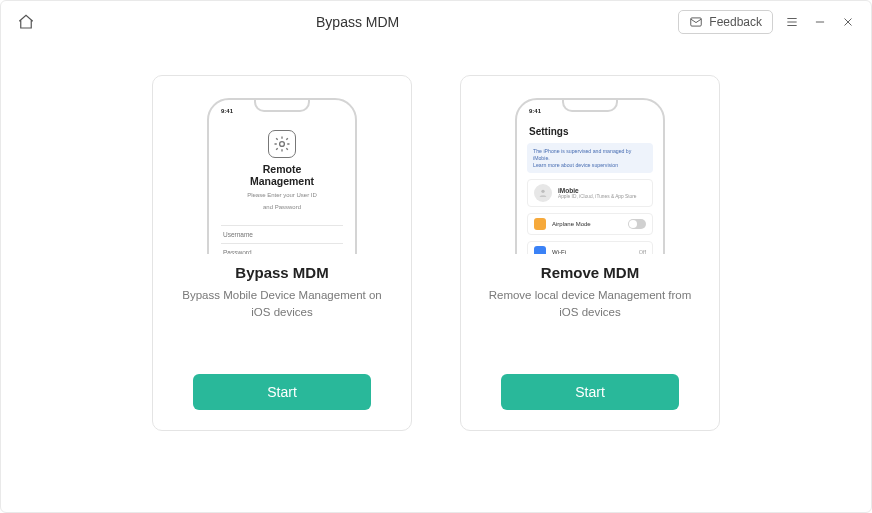 The image size is (872, 513). Describe the element at coordinates (590, 155) in the screenshot. I see `banner-line1: The iPhone is supervised and managed by …` at that location.